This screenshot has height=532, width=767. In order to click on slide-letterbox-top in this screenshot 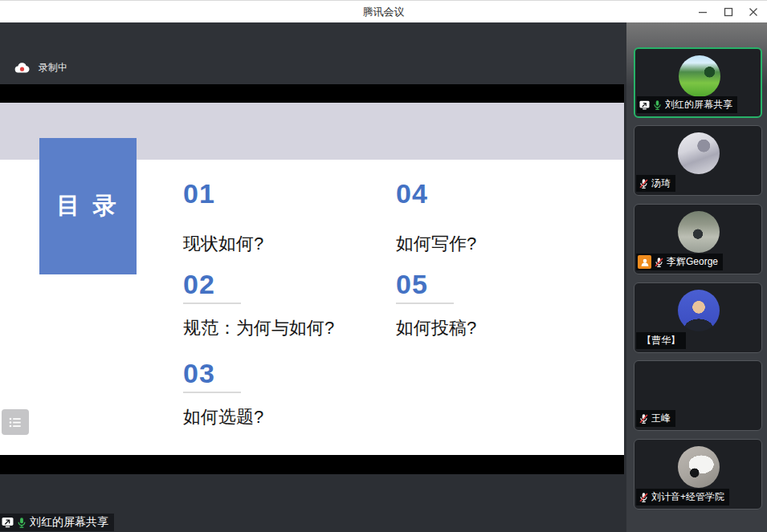, I will do `click(312, 93)`.